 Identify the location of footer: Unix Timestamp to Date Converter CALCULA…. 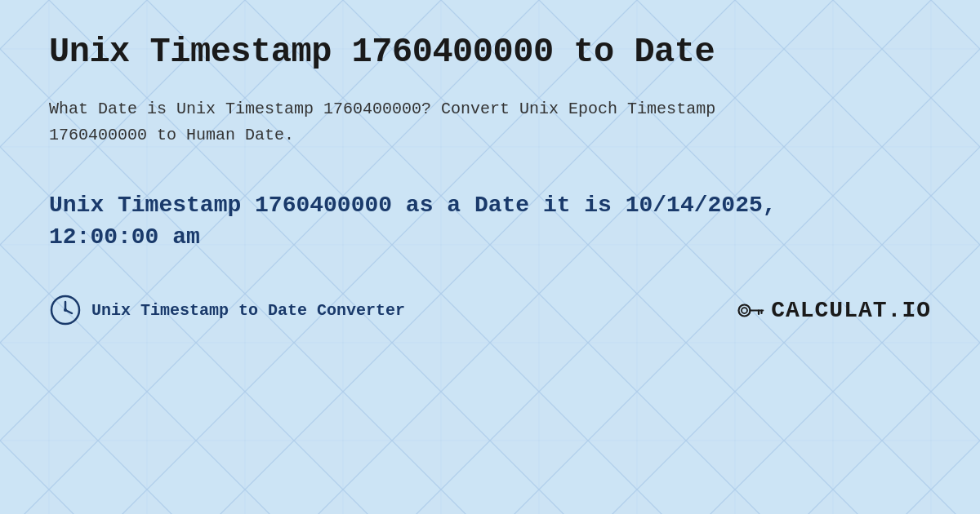
(490, 310).